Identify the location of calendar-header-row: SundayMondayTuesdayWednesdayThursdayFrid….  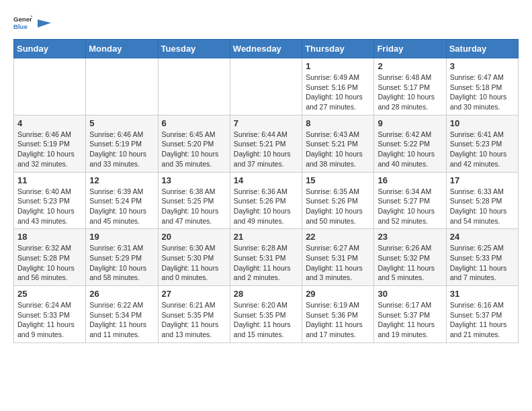
(266, 49).